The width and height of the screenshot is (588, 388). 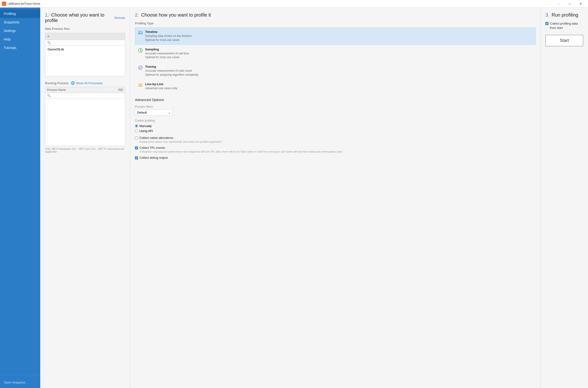 I want to click on tracing-desc: Accurate measurement of calls count.Opti…, so click(x=172, y=73).